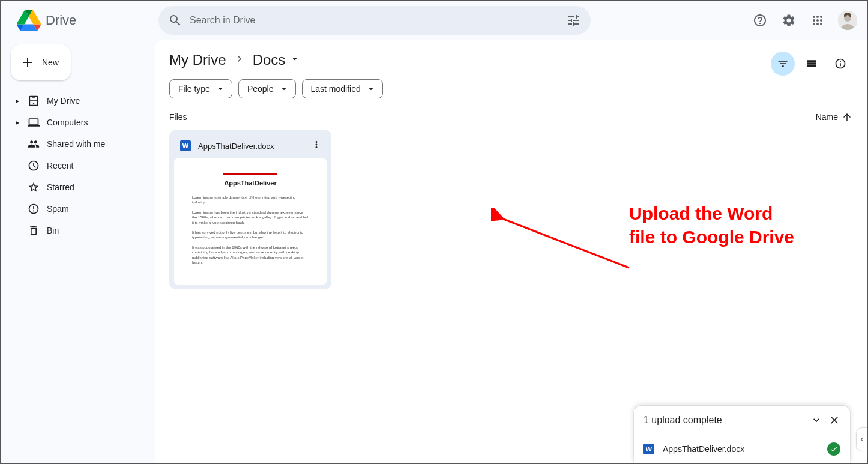 This screenshot has width=868, height=464. Describe the element at coordinates (250, 221) in the screenshot. I see `file-thumbnail: AppsThatDeliver Lorem ipsum is simply du…` at that location.